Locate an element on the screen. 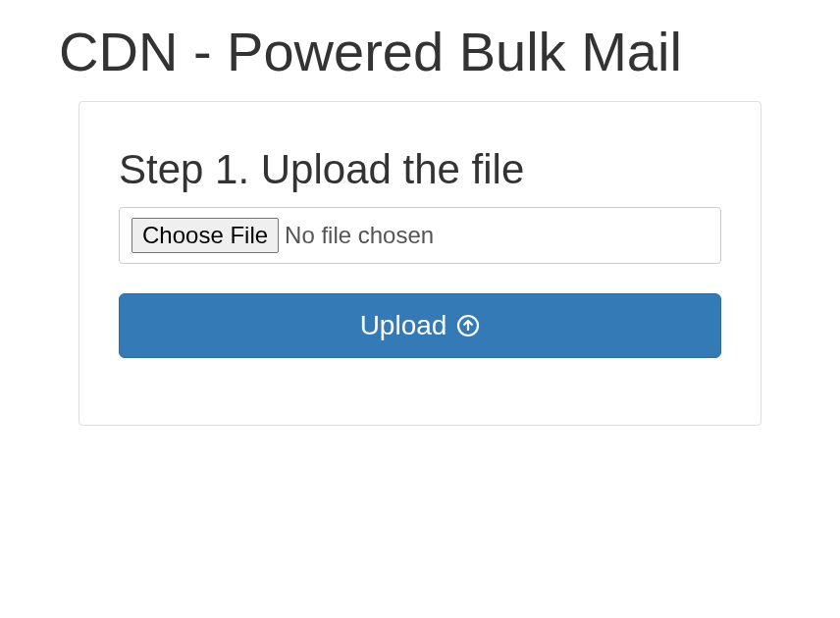  upload-button: Upload is located at coordinates (420, 326).